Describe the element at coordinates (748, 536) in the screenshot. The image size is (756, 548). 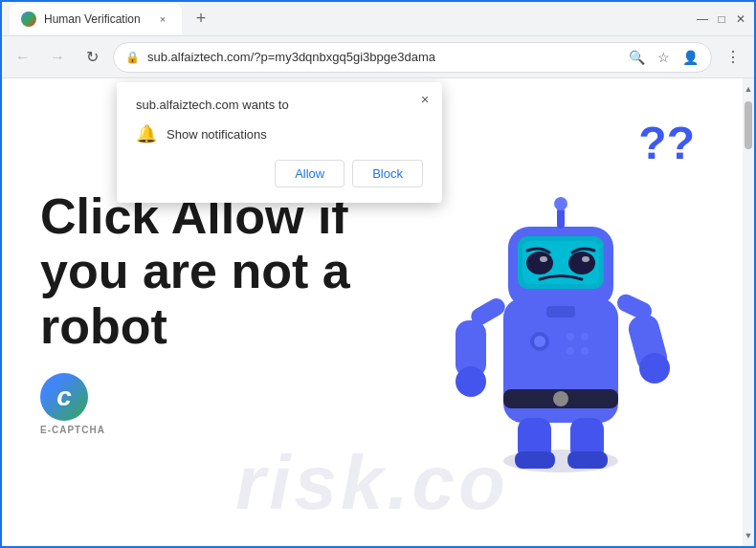
I see `scroll-down-arrow: ▼` at that location.